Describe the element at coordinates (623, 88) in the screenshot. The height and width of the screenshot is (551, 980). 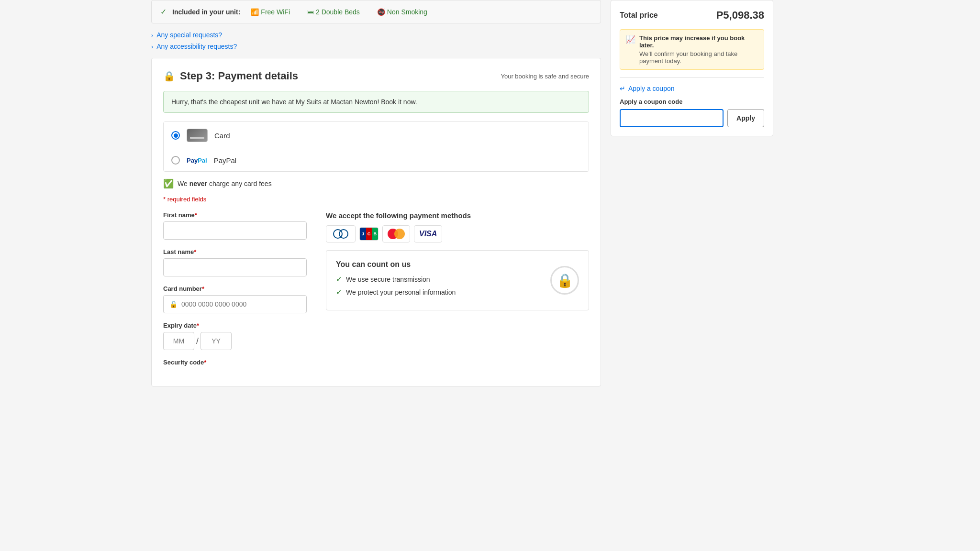
I see `coupon-arrow-icon: ↵` at that location.